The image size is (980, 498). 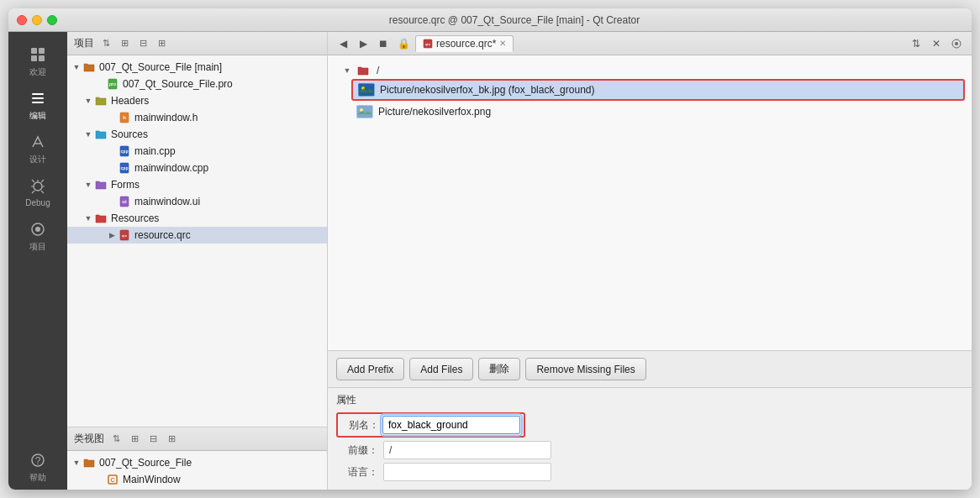 I want to click on expand-qrc: ▶, so click(x=112, y=235).